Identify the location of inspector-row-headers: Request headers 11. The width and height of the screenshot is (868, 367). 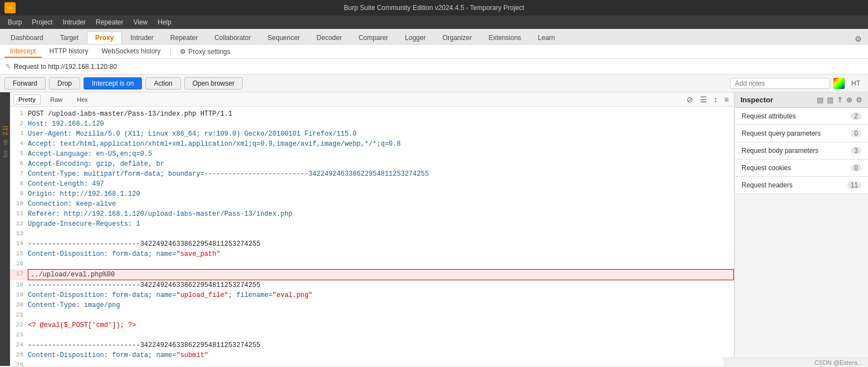
(802, 186).